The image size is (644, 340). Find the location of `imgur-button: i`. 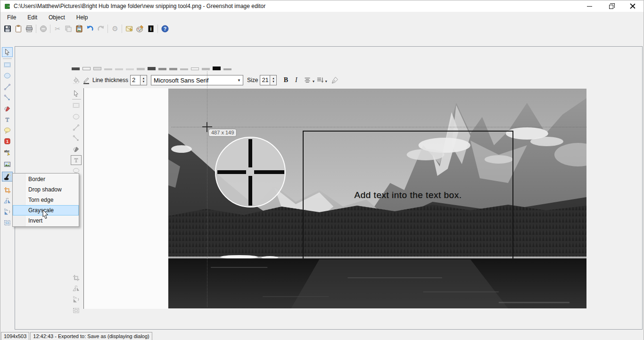

imgur-button: i is located at coordinates (151, 29).